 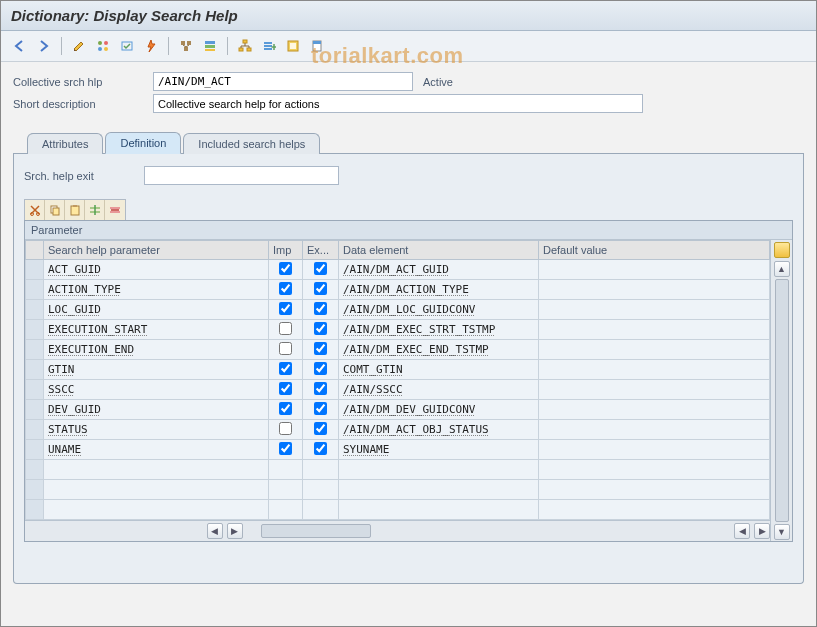 I want to click on cell-data-element: SYUNAME, so click(x=439, y=450).